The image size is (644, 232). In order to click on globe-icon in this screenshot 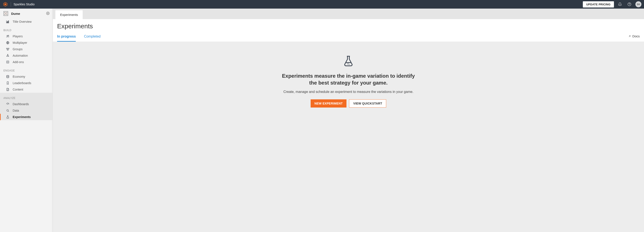, I will do `click(8, 43)`.